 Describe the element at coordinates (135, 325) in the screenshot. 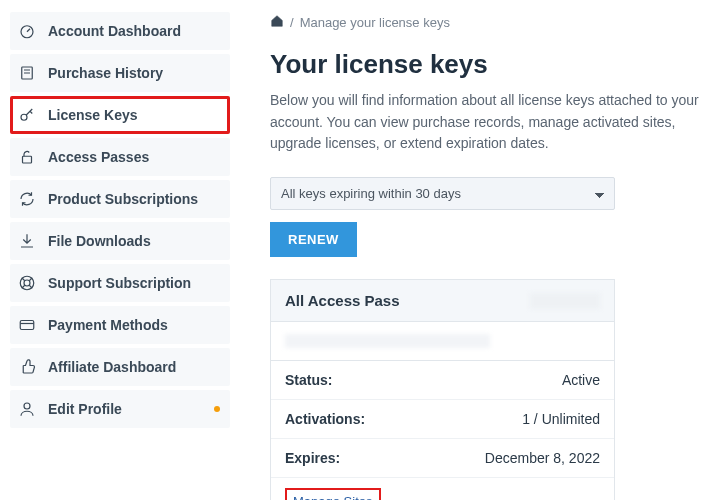

I see `sidebar-item-label: Payment Methods` at that location.